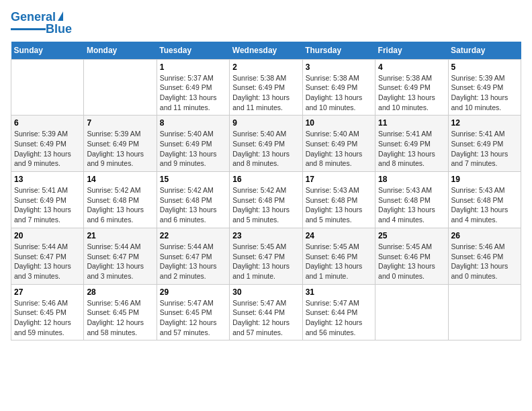 The width and height of the screenshot is (532, 411). Describe the element at coordinates (411, 123) in the screenshot. I see `day-number: 11` at that location.